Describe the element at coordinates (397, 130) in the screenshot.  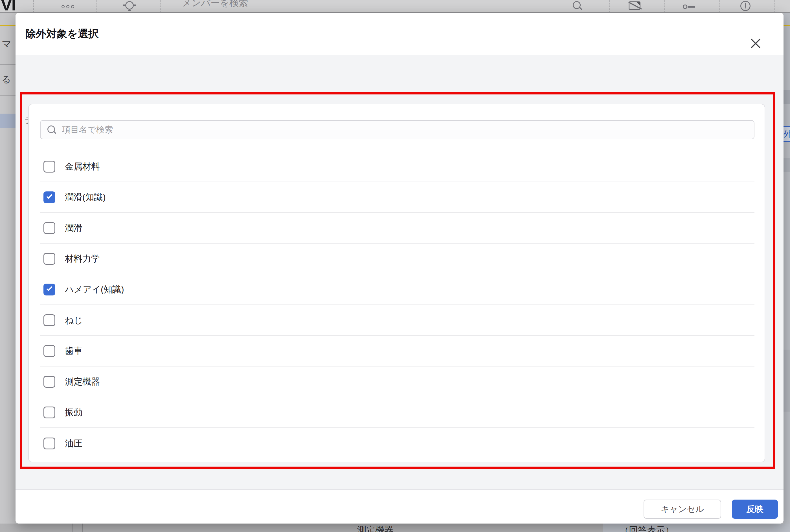
I see `item-search-box` at that location.